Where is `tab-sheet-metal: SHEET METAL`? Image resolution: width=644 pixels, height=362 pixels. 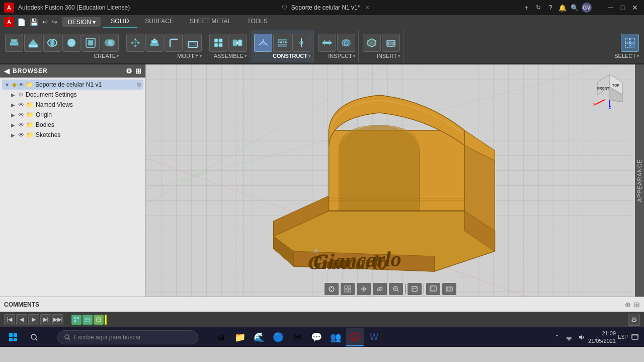 tab-sheet-metal: SHEET METAL is located at coordinates (210, 22).